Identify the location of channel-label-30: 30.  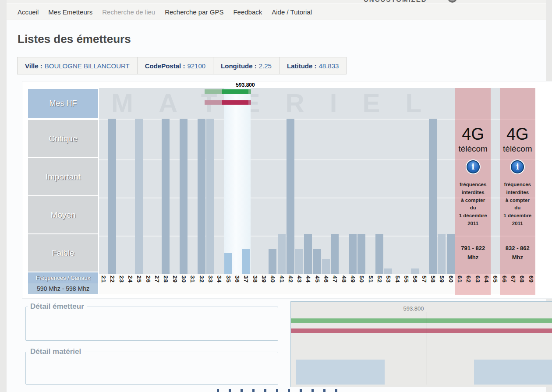
(184, 279).